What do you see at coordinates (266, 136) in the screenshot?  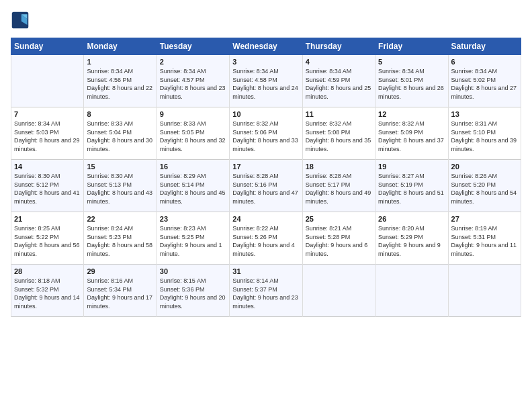 I see `day-info: Sunrise: 8:32 AMSunset: 5:06 PMDaylight:…` at bounding box center [266, 136].